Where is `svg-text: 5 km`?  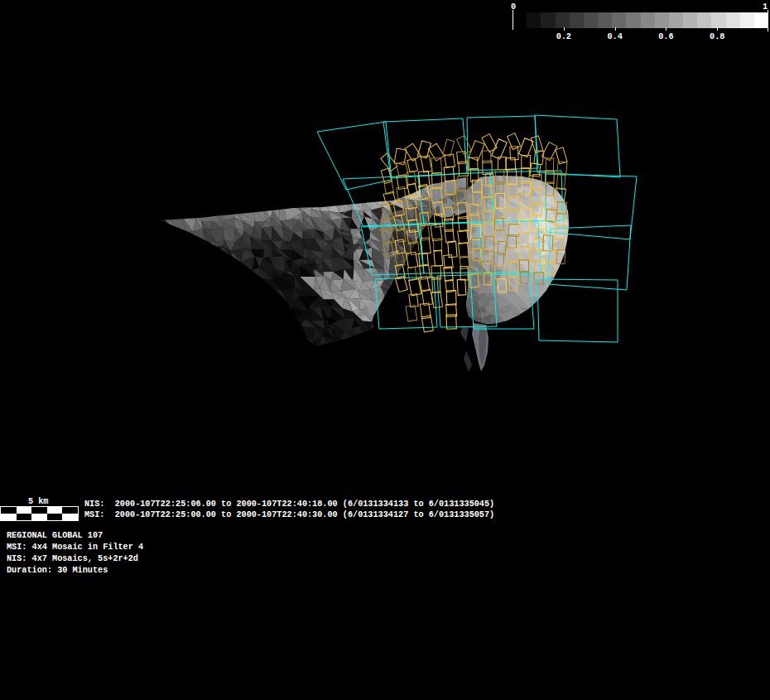 svg-text: 5 km is located at coordinates (38, 502).